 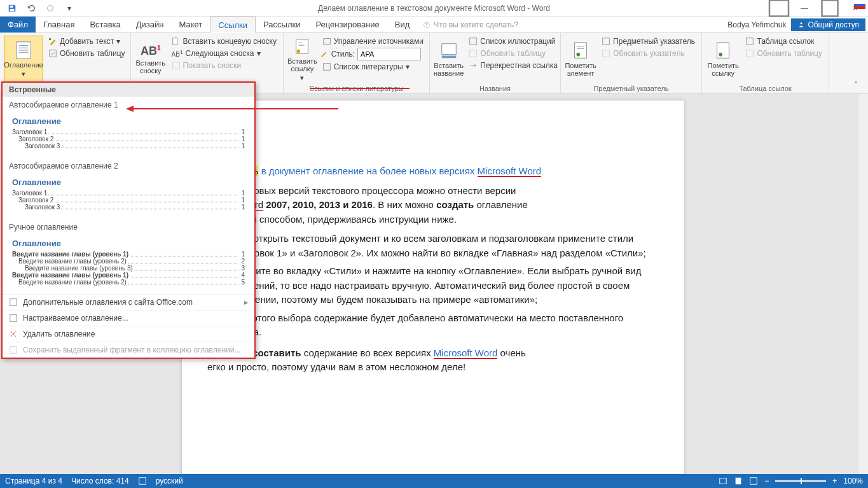 I want to click on zoom-out-icon: −, so click(x=767, y=481).